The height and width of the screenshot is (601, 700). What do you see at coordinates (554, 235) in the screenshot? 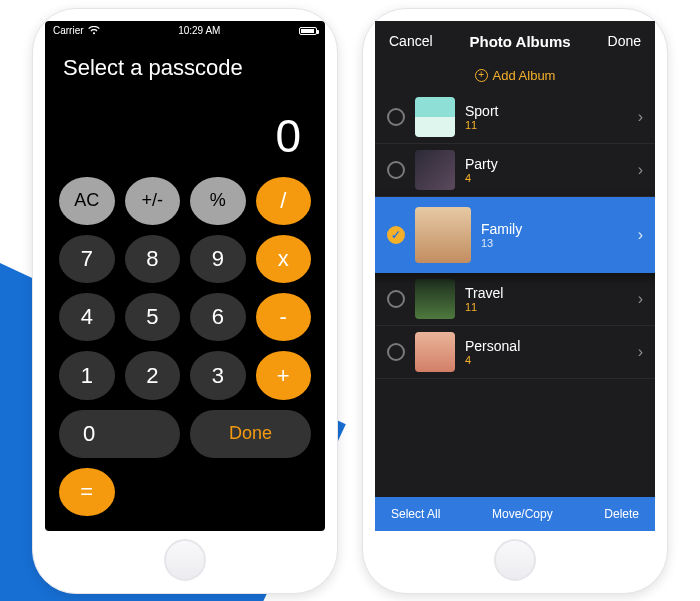
I see `album-info: Family13` at bounding box center [554, 235].